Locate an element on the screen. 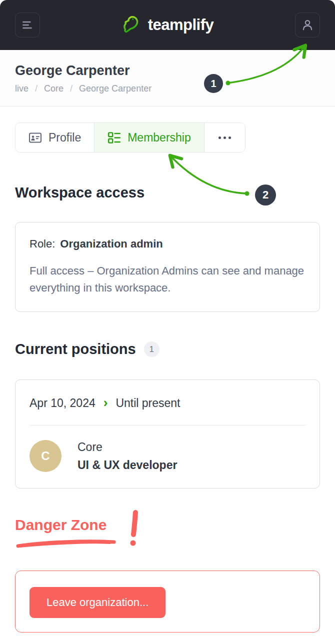 This screenshot has height=644, width=335. chevron-right-icon: › is located at coordinates (106, 403).